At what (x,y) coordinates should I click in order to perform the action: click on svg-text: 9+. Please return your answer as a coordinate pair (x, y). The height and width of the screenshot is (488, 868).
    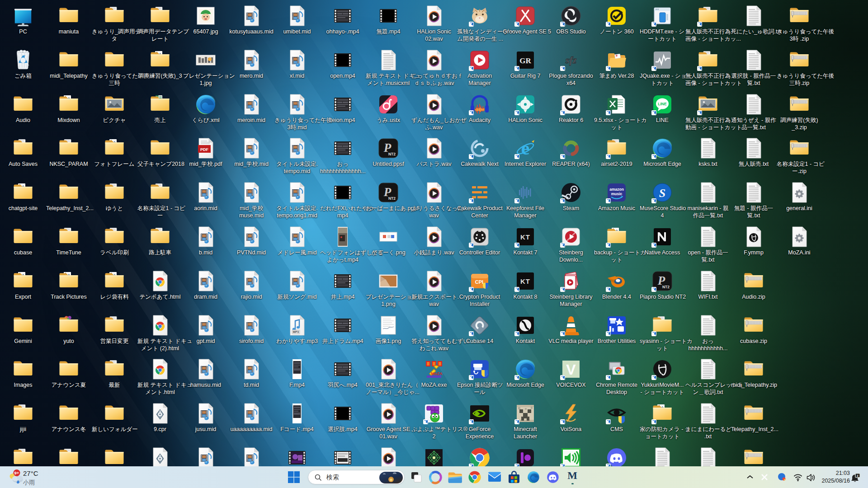
    Looking at the image, I should click on (17, 473).